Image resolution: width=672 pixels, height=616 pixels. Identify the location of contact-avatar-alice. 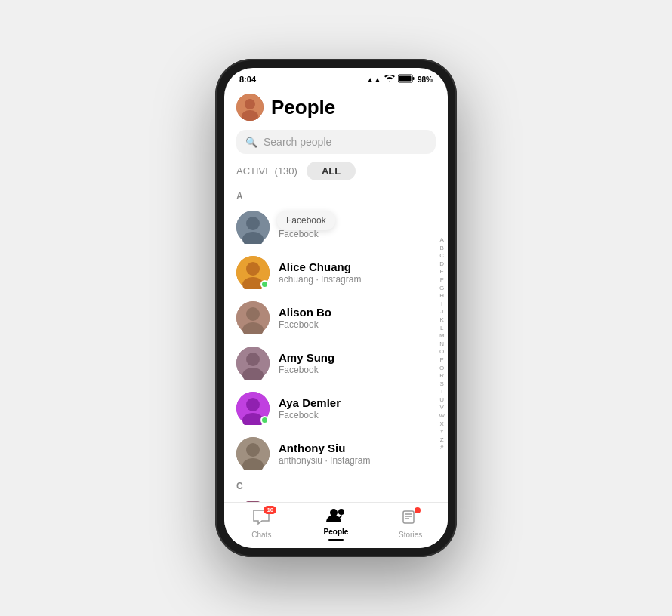
(253, 273).